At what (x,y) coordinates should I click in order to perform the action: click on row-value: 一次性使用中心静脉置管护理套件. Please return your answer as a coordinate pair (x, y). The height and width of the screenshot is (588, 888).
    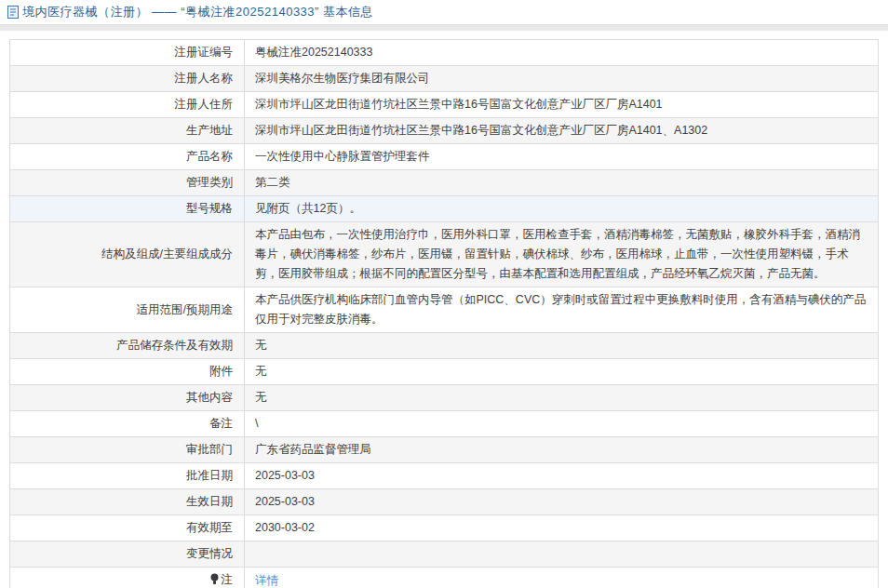
    Looking at the image, I should click on (562, 157).